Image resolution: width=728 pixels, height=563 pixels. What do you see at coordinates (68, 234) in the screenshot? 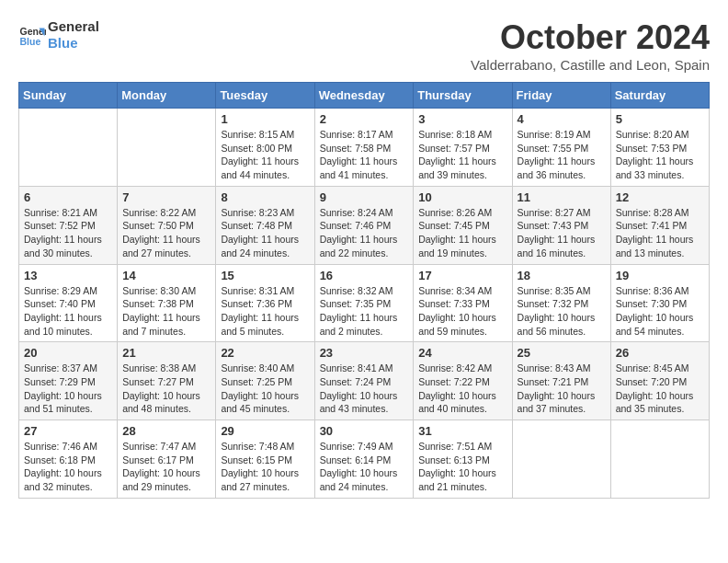
I see `day-info: Sunrise: 8:21 AM Sunset: 7:52 PM Dayligh…` at bounding box center [68, 234].